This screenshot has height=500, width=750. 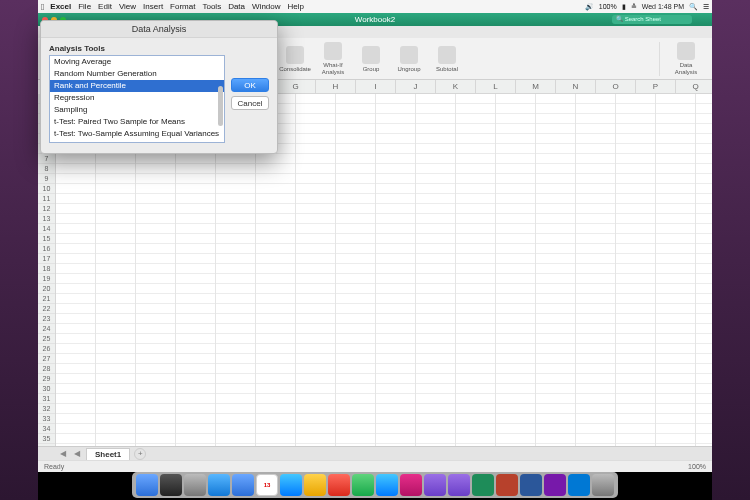 I want to click on analysis-option: Random Number Generation, so click(x=137, y=74).